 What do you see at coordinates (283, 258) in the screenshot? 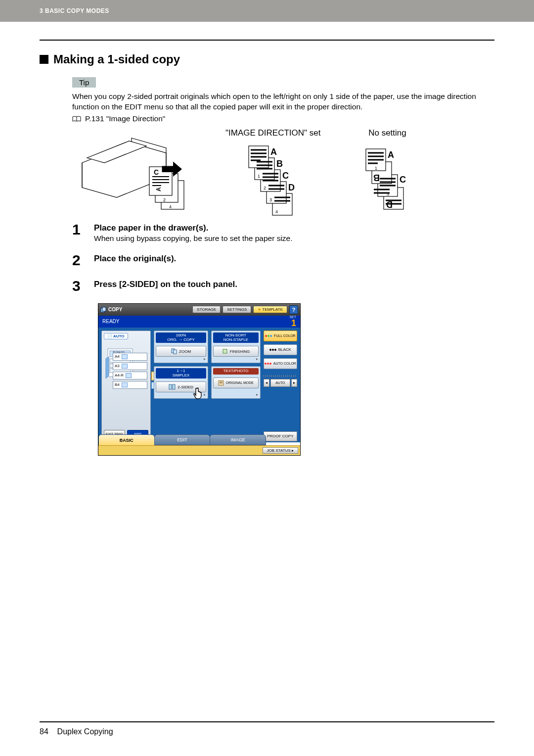
I see `procedure-steps: 1 Place paper in the drawer(s). When usi…` at bounding box center [283, 258].